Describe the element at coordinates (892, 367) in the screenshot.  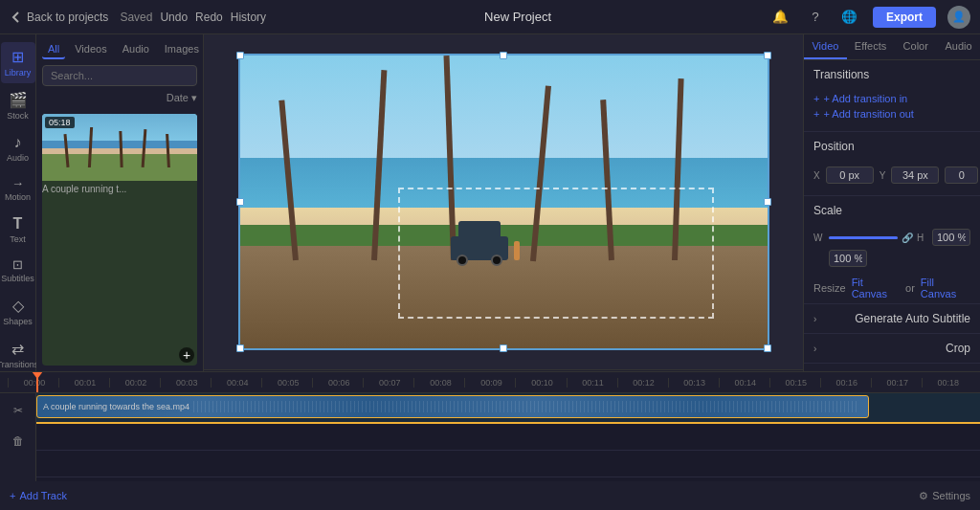
I see `animation-header: › Animation` at that location.